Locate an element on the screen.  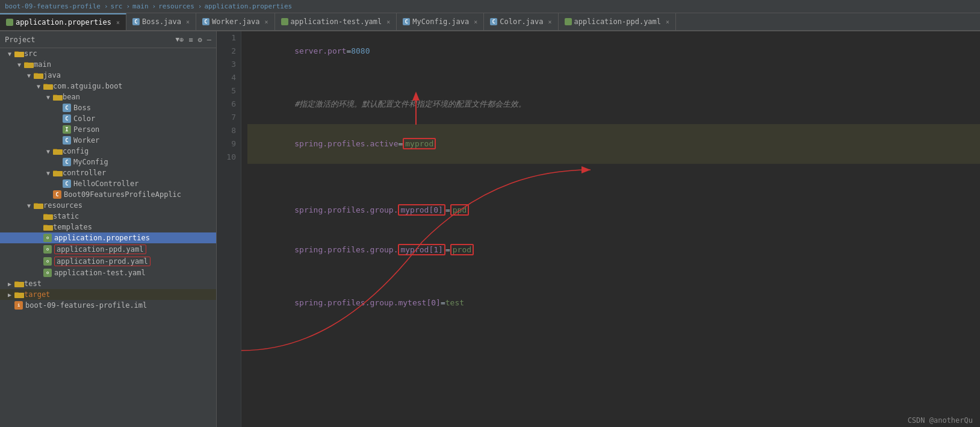
line-num-6: 6 is located at coordinates (229, 104).